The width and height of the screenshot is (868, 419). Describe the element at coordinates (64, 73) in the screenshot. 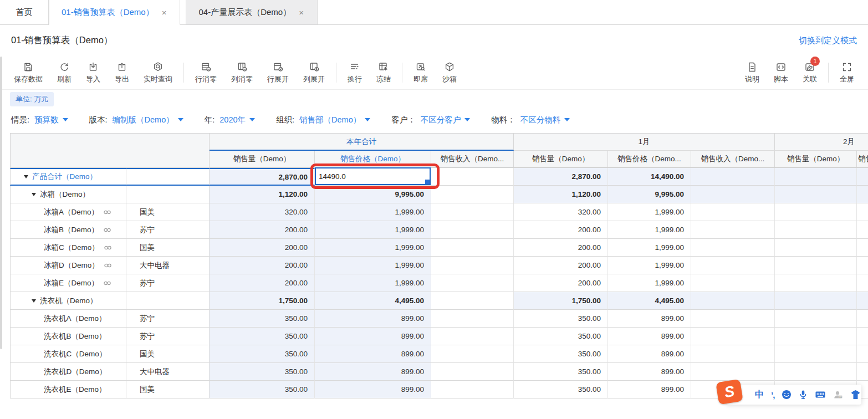

I see `toolbar-button-refresh: 刷新` at that location.